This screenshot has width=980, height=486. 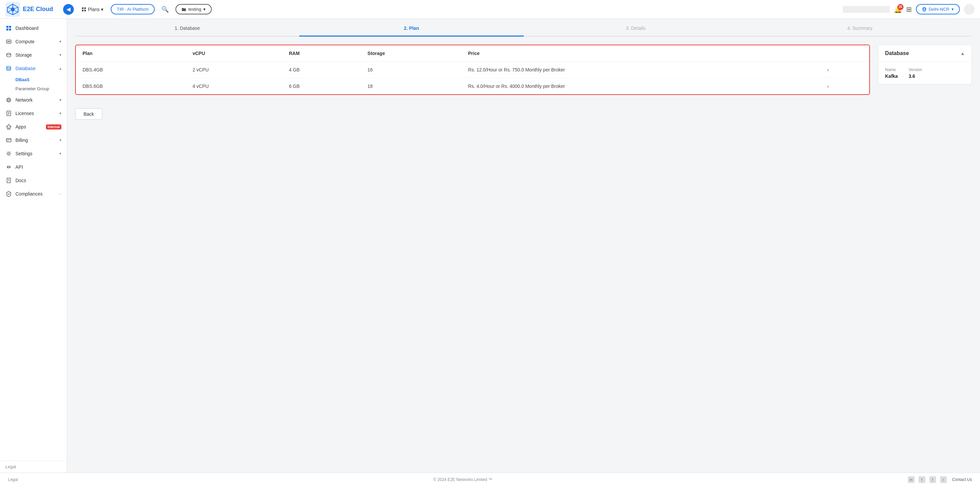 What do you see at coordinates (32, 9) in the screenshot?
I see `logo: E2E Cloud` at bounding box center [32, 9].